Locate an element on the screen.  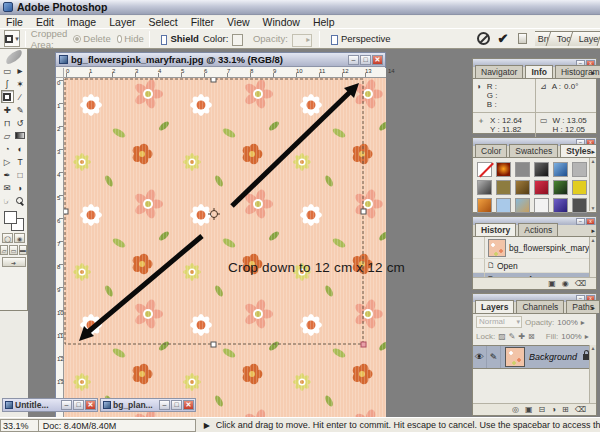
document-size-readout: Doc: 8.40M/8.40M is located at coordinates (117, 426).